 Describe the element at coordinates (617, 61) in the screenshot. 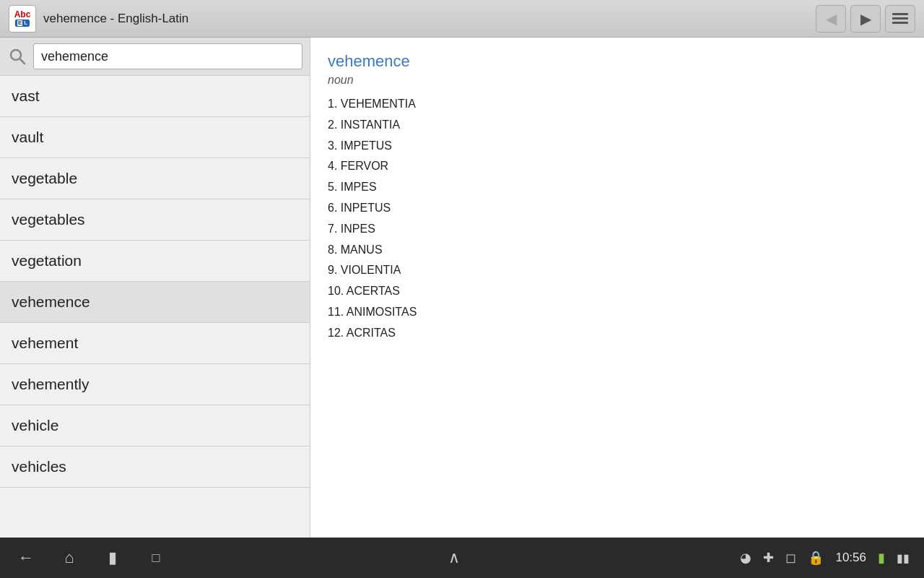

I see `entry-word: vehemence` at that location.